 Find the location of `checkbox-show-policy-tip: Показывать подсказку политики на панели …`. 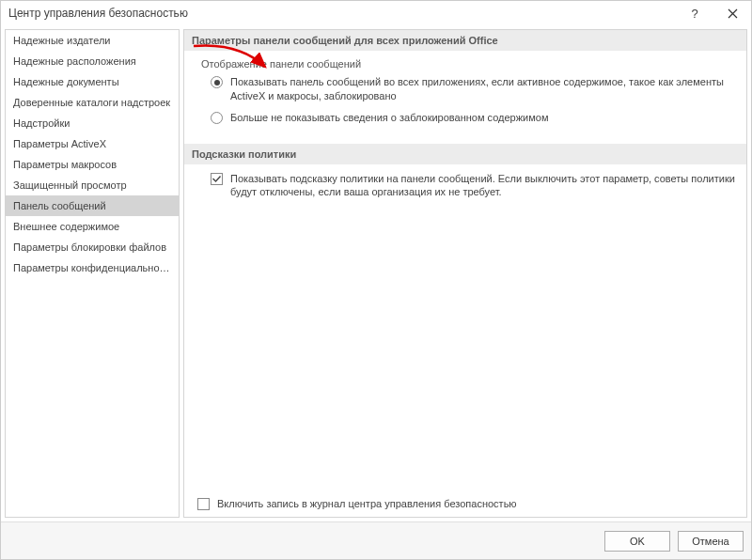

checkbox-show-policy-tip: Показывать подсказку политики на панели … is located at coordinates (468, 186).